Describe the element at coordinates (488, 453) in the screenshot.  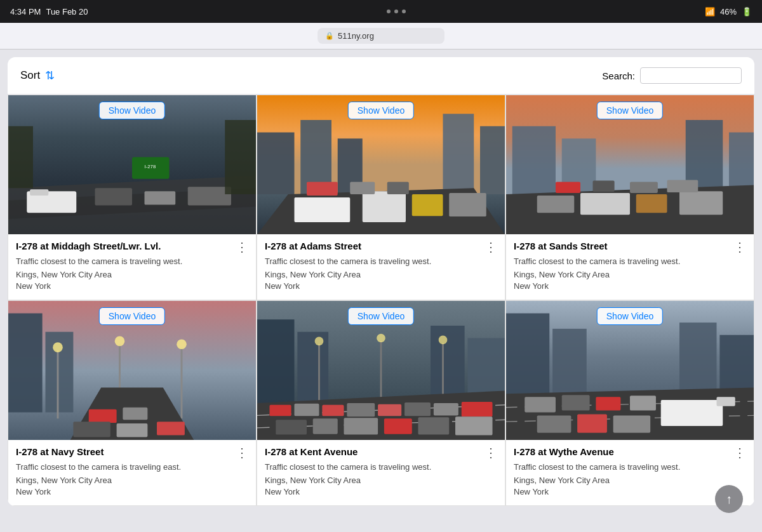
I see `more-menu-5: ⋮` at that location.